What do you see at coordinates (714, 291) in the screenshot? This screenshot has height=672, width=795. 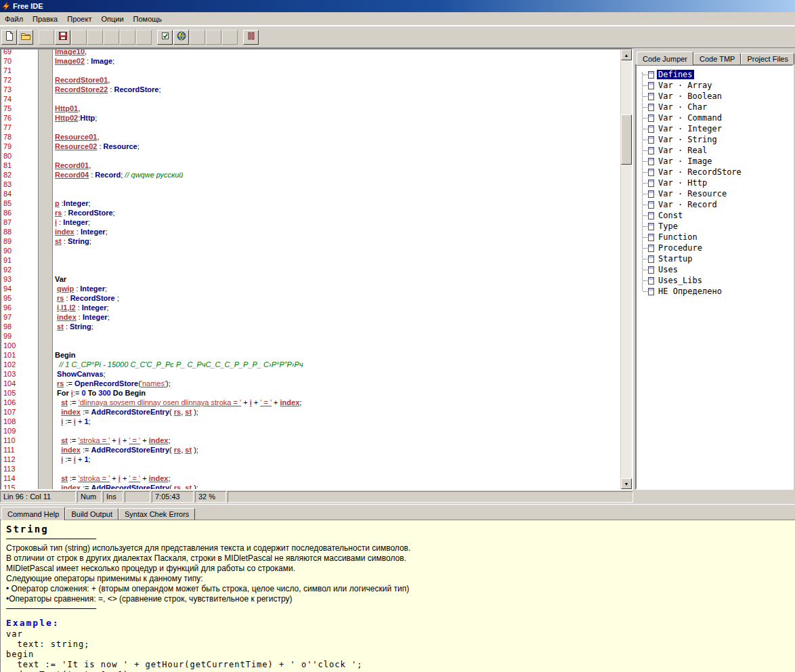 I see `tree-item-не-определено: НЕ Определено` at bounding box center [714, 291].